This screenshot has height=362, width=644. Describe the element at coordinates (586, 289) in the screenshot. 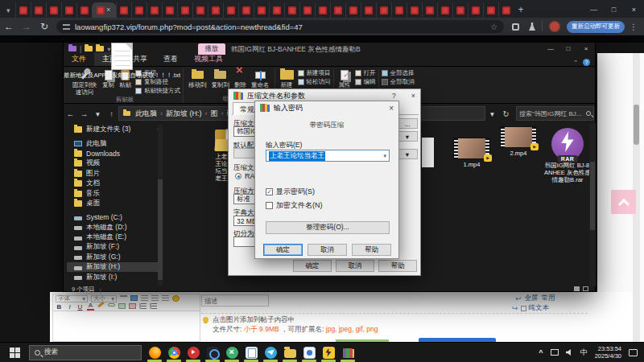

I see `thumbnail-view-icon` at that location.